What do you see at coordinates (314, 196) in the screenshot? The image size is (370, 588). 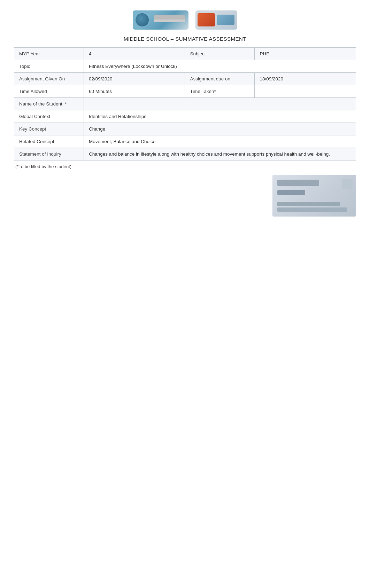 I see `bottom-logo-box` at bounding box center [314, 196].